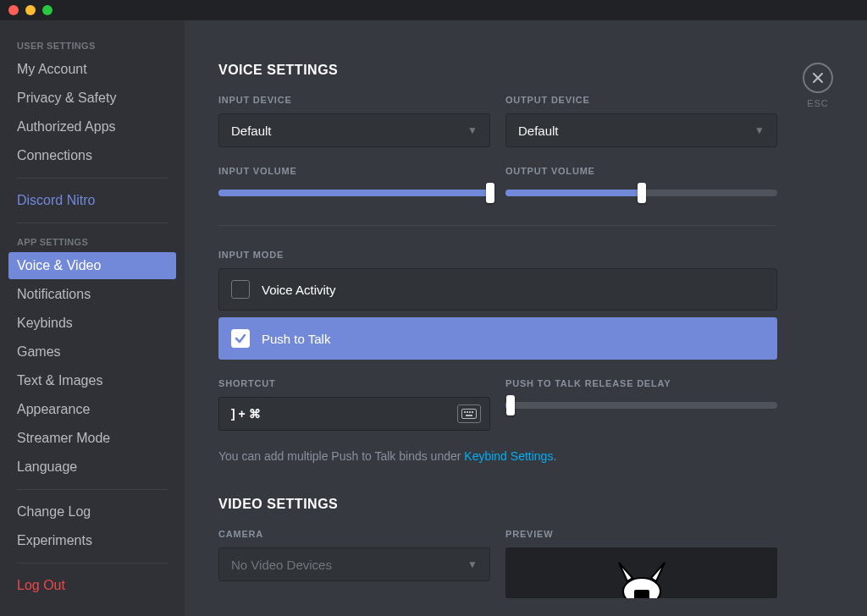 Image resolution: width=867 pixels, height=616 pixels. What do you see at coordinates (92, 381) in the screenshot?
I see `sidebar-item-text-images: Text & Images` at bounding box center [92, 381].